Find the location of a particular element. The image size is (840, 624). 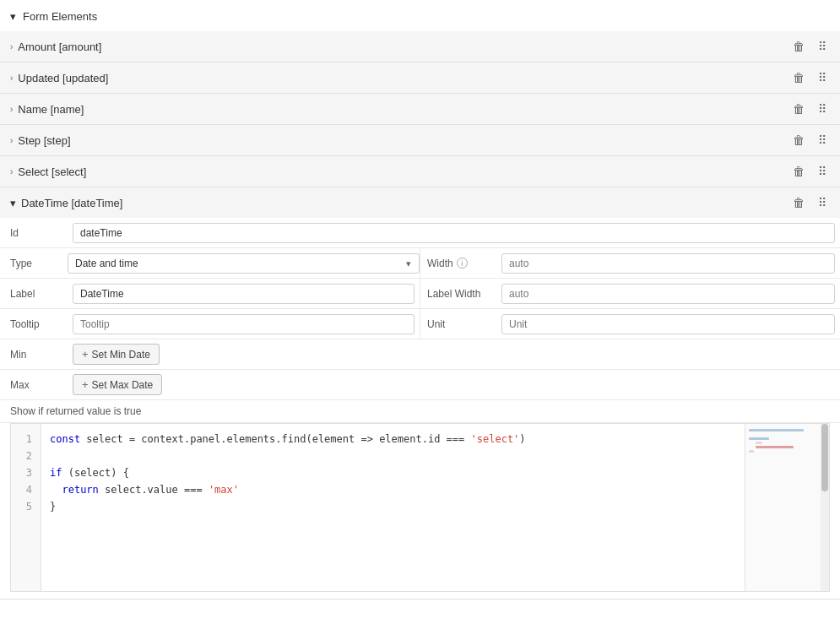

id-input is located at coordinates (454, 233).